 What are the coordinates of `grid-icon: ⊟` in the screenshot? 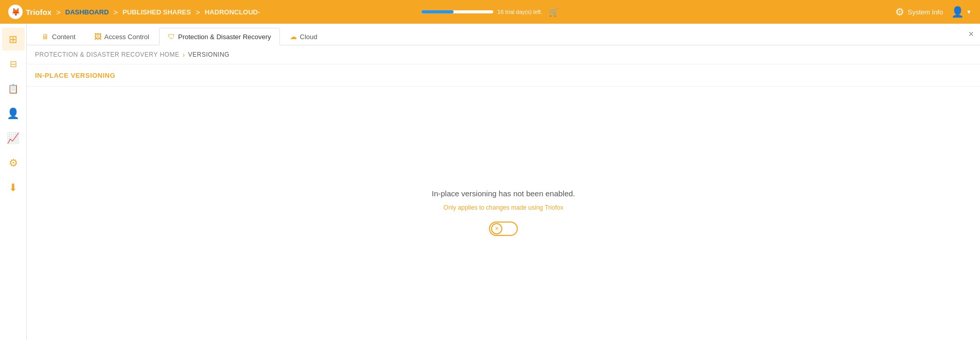 It's located at (13, 64).